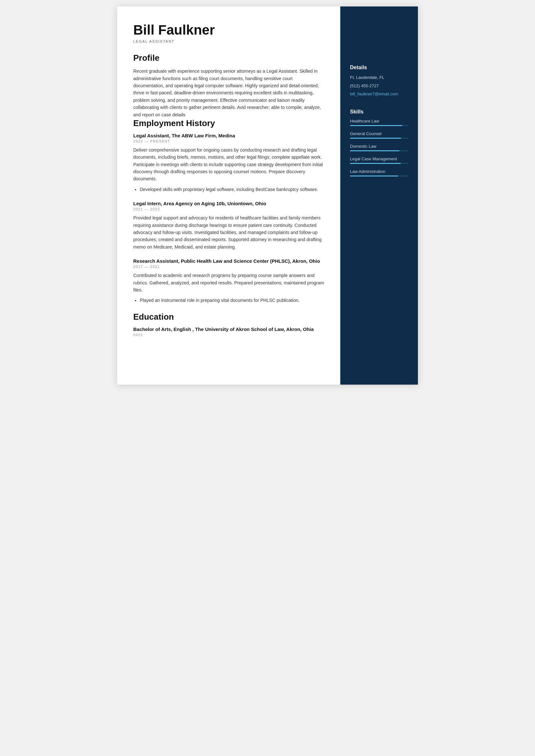  I want to click on job-dates: 2017 — 2021, so click(229, 267).